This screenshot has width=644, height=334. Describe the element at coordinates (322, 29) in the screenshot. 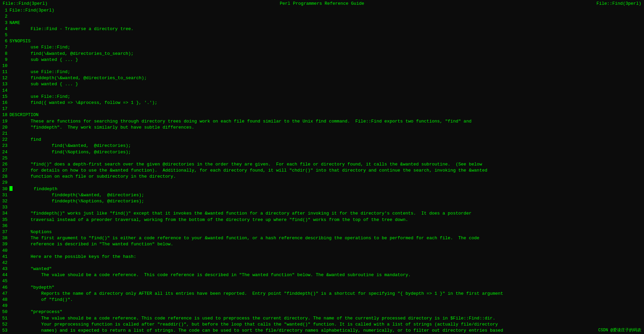

I see `line-4: 4 File::Find - Traverse a directory tree…` at that location.